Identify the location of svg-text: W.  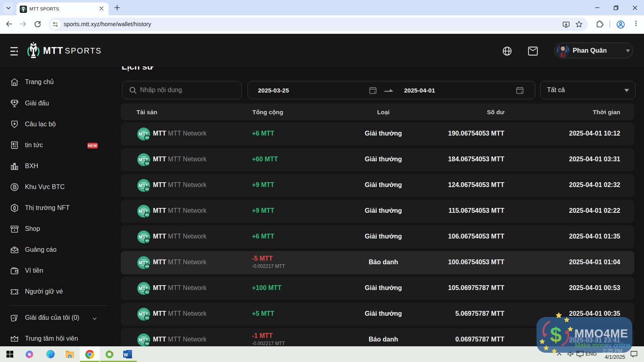
(126, 355).